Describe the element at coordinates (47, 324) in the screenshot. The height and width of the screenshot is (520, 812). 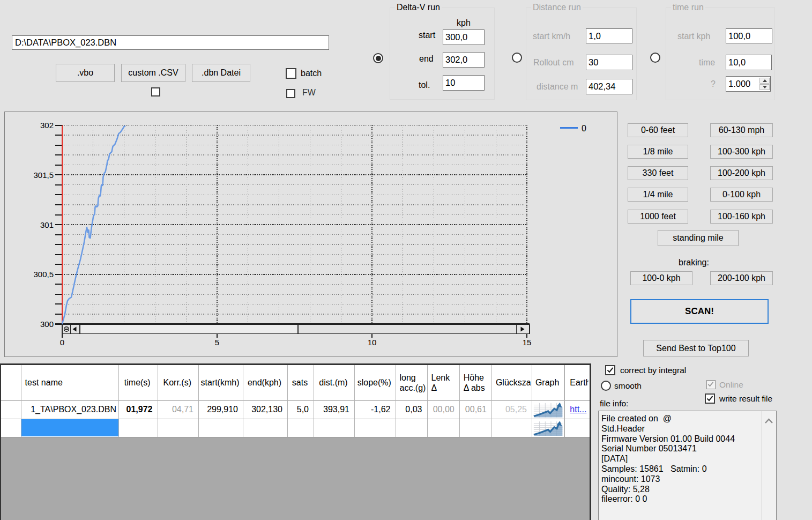
I see `svg-text: 300` at that location.